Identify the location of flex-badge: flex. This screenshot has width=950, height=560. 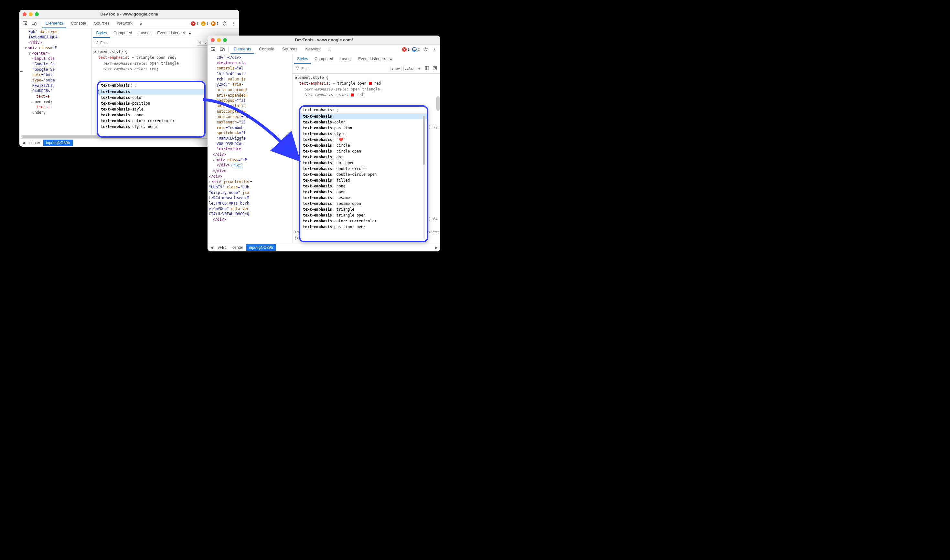
(237, 166).